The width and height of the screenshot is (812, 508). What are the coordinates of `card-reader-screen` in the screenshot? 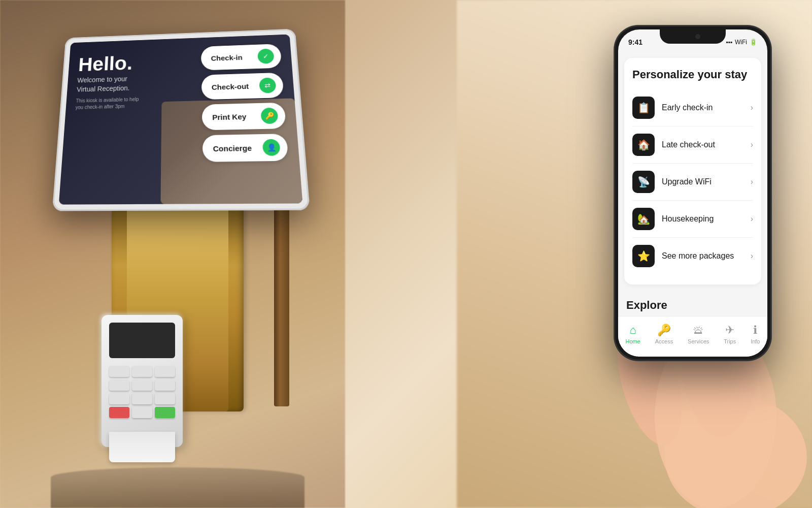 It's located at (142, 340).